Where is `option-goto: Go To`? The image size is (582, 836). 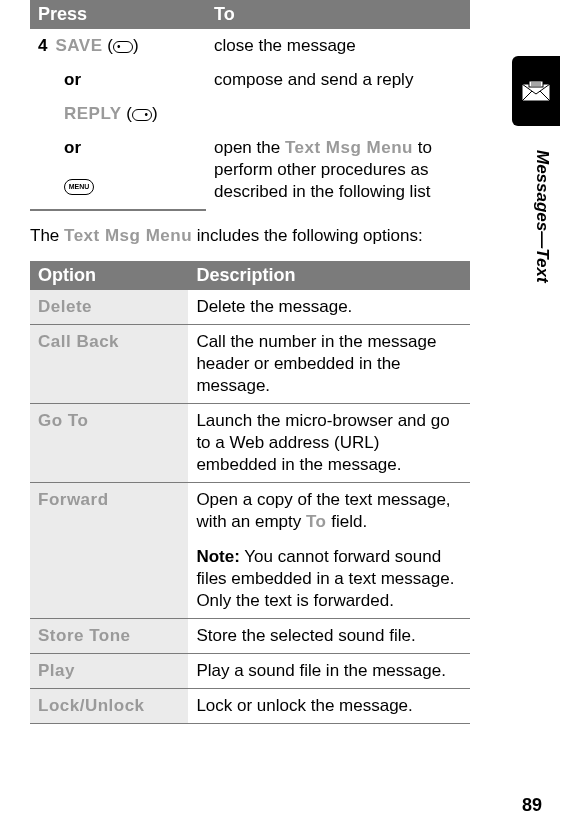 option-goto: Go To is located at coordinates (109, 444).